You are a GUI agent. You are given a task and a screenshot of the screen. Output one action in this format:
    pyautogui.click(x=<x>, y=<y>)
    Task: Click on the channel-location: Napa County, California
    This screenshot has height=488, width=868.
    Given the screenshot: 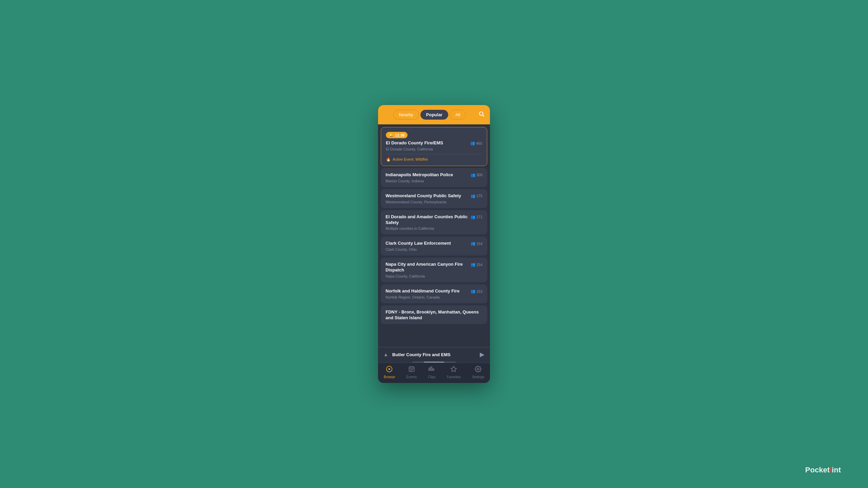 What is the action you would take?
    pyautogui.click(x=427, y=276)
    